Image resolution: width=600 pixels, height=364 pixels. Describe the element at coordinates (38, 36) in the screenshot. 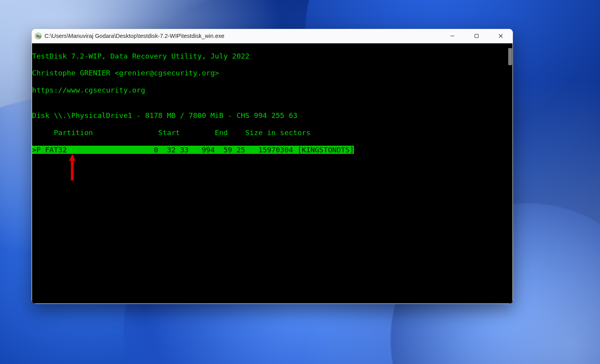

I see `app-icon` at that location.